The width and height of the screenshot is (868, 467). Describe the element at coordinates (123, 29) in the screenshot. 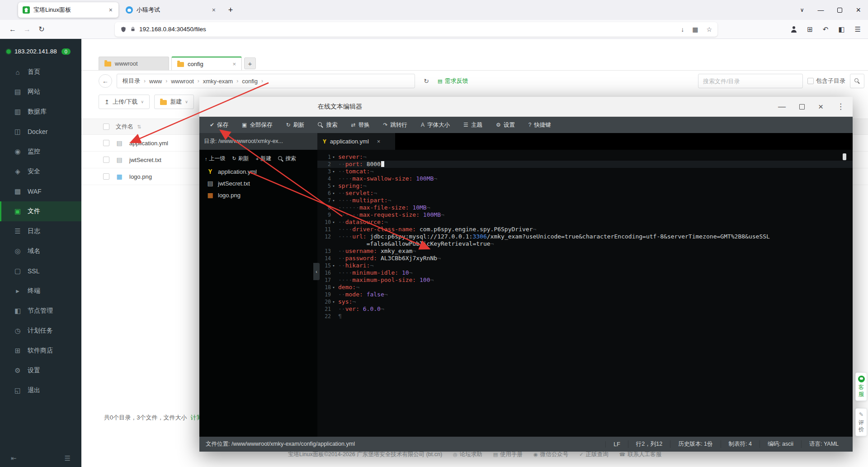

I see `shield-icon` at that location.